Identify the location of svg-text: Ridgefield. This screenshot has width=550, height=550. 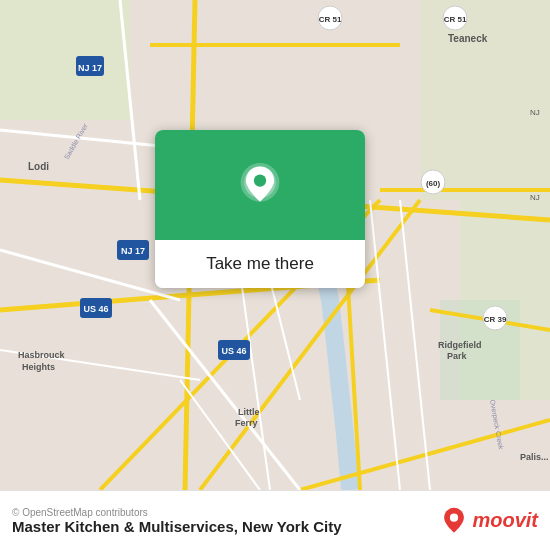
(460, 345).